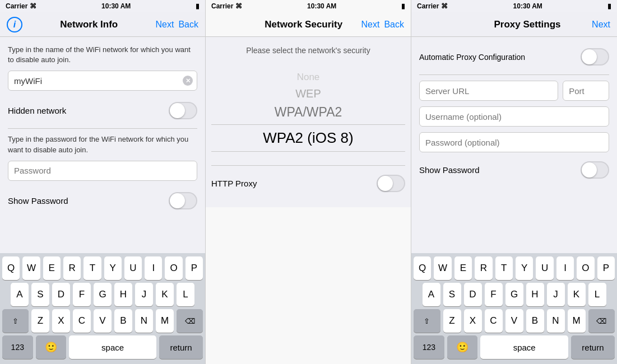  I want to click on key-t: T, so click(92, 268).